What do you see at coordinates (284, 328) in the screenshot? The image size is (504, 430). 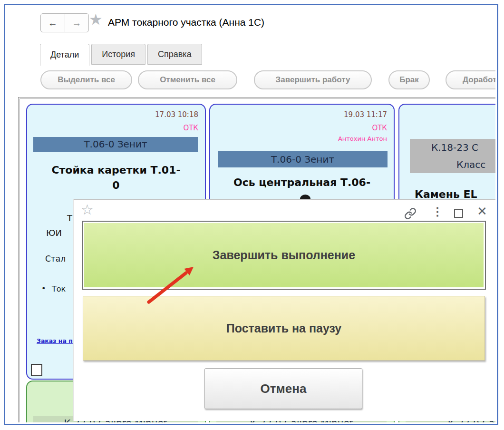 I see `pause-label: Поставить на паузу` at bounding box center [284, 328].